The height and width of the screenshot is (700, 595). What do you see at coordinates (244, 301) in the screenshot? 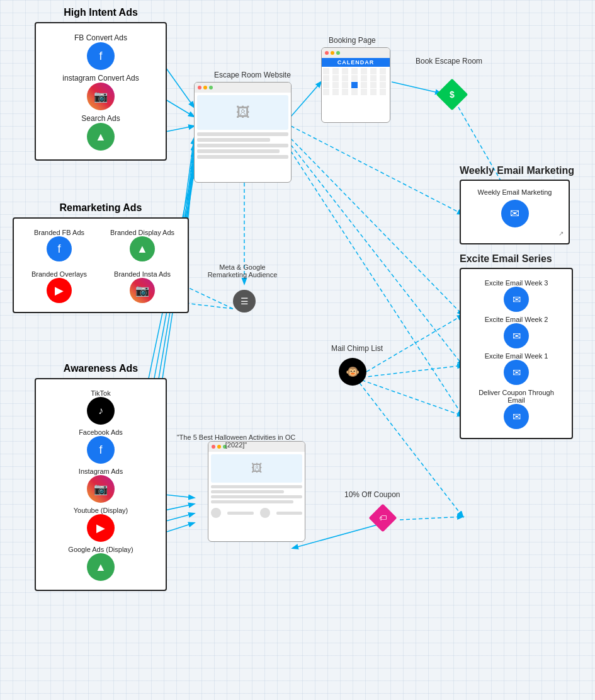
I see `meta-google-icon: ☰` at bounding box center [244, 301].